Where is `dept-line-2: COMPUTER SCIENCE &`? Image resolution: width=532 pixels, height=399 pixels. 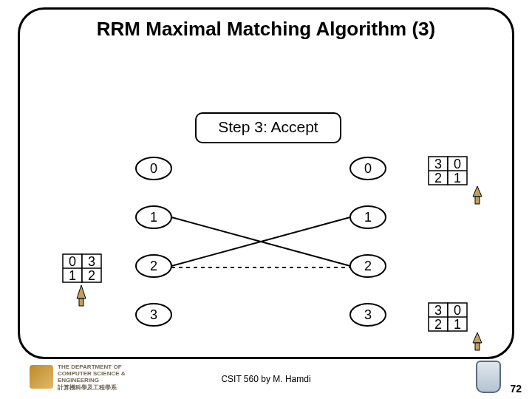 dept-line-2: COMPUTER SCIENCE & is located at coordinates (92, 374).